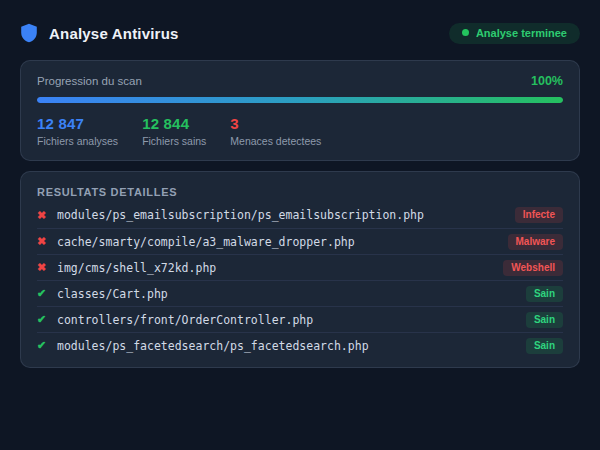 The image size is (600, 450). Describe the element at coordinates (300, 215) in the screenshot. I see `table-row: ✖modules/ps_emailsubscription/ps_emailsu…` at that location.